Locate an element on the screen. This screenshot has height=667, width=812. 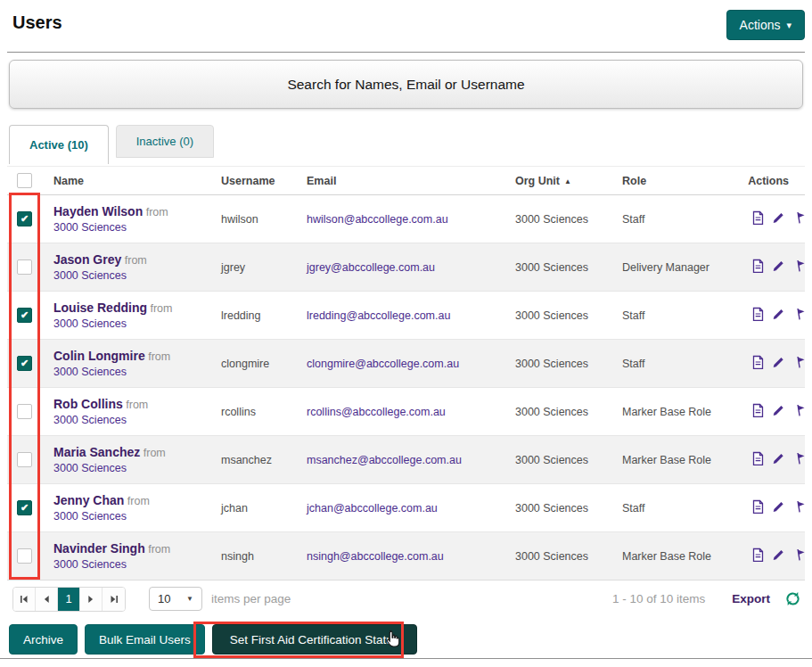
table-row: ✔ Navinder Singh from 3000 Sciences nsin… is located at coordinates (406, 556).